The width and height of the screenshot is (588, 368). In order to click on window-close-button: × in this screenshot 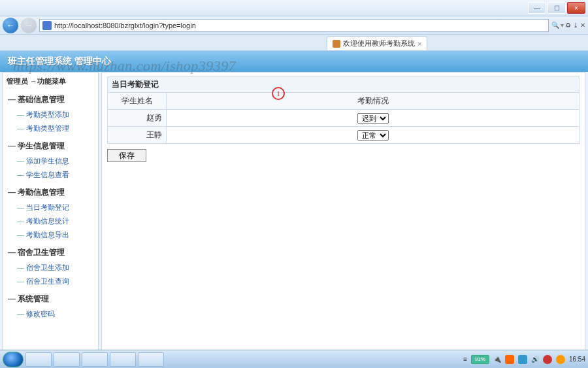, I will do `click(576, 8)`.